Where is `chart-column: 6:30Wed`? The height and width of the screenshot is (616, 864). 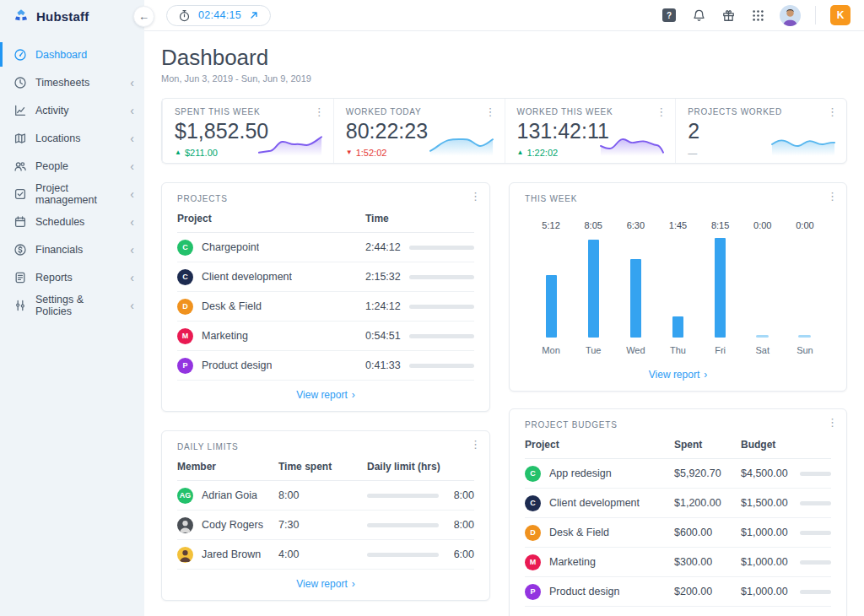
chart-column: 6:30Wed is located at coordinates (635, 288).